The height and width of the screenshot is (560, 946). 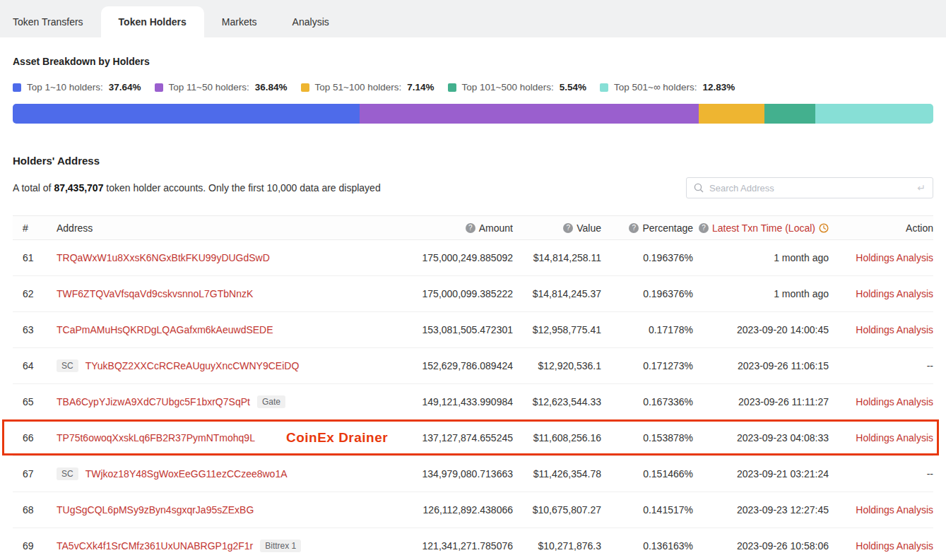 I want to click on time-cell: 2023-09-26 11:11:27, so click(x=761, y=402).